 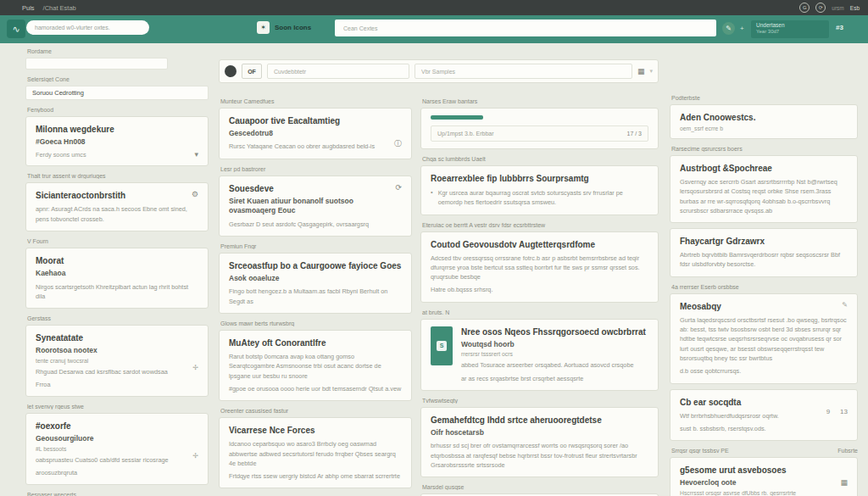 What do you see at coordinates (743, 29) in the screenshot?
I see `plus-icon: +` at bounding box center [743, 29].